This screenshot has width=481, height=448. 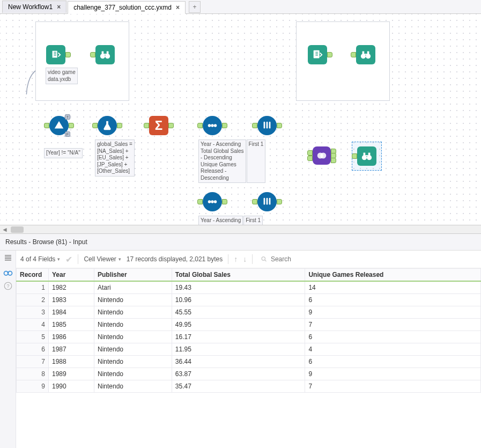 What do you see at coordinates (17, 230) in the screenshot?
I see `scroll-thumb` at bounding box center [17, 230].